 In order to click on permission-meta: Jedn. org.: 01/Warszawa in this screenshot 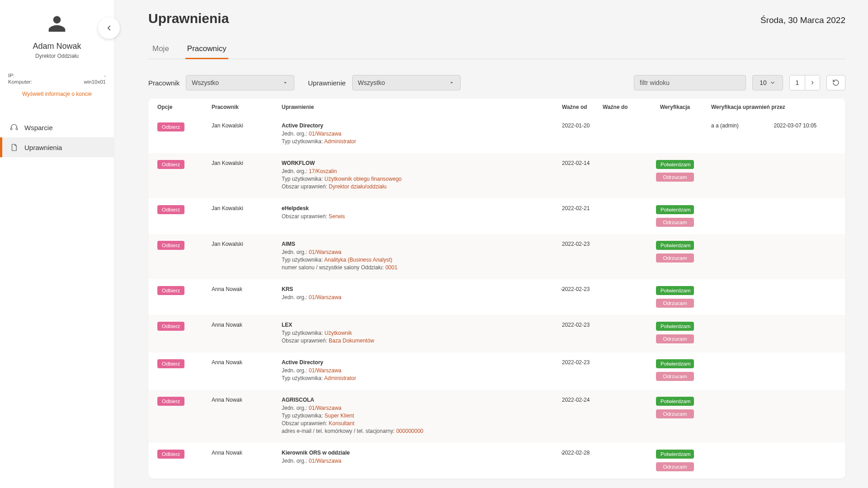, I will do `click(422, 134)`.